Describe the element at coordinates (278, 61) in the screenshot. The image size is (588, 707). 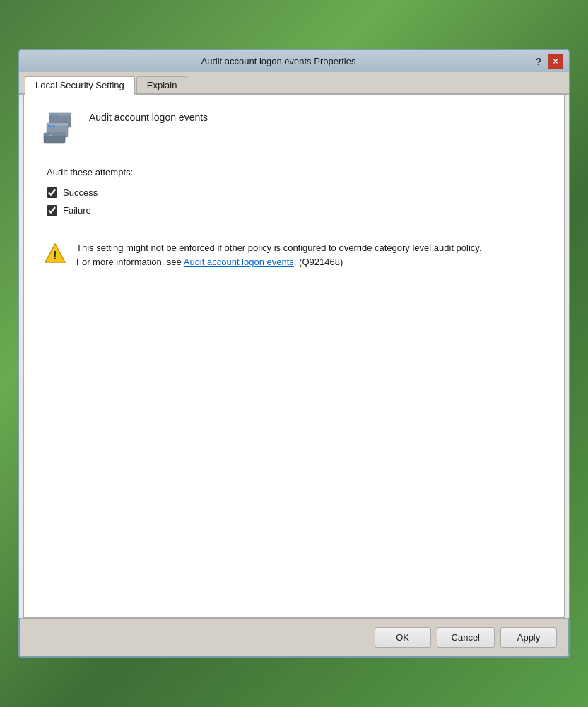
I see `title-bar-left: Audit account logon events Properties` at that location.